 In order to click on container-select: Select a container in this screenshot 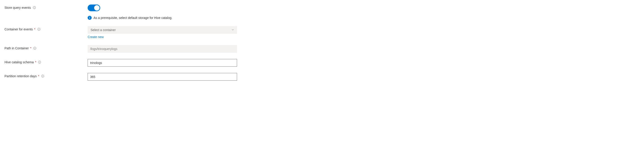, I will do `click(162, 30)`.